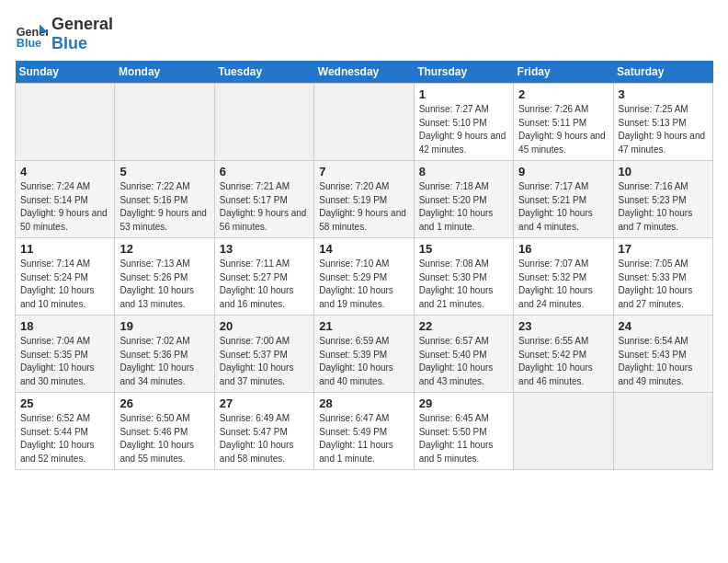  I want to click on calendar-cell: 16Sunrise: 7:07 AMSunset: 5:32 PMDayligh…, so click(563, 277).